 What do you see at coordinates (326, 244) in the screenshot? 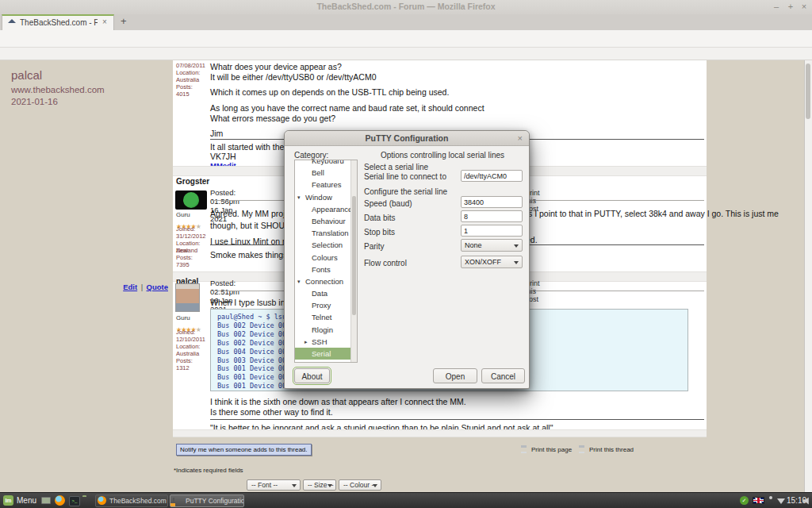
I see `tree-item-selection: Selection` at bounding box center [326, 244].